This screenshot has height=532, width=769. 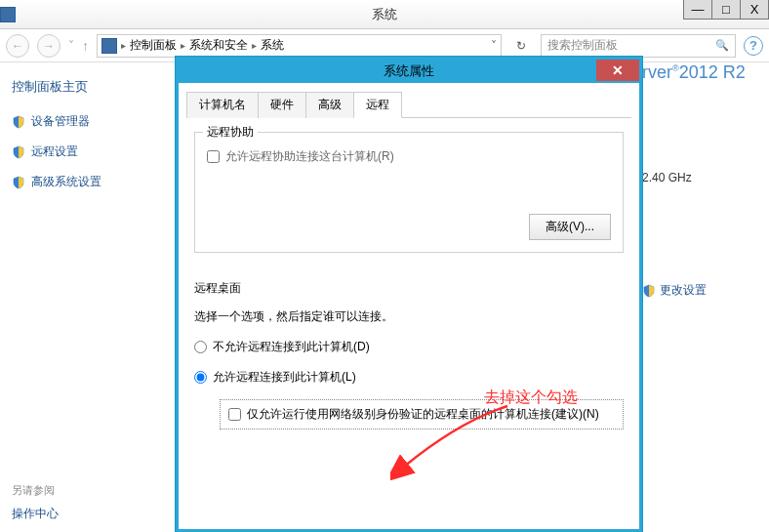 I want to click on allow-remote-assistance-checkbox, so click(x=213, y=156).